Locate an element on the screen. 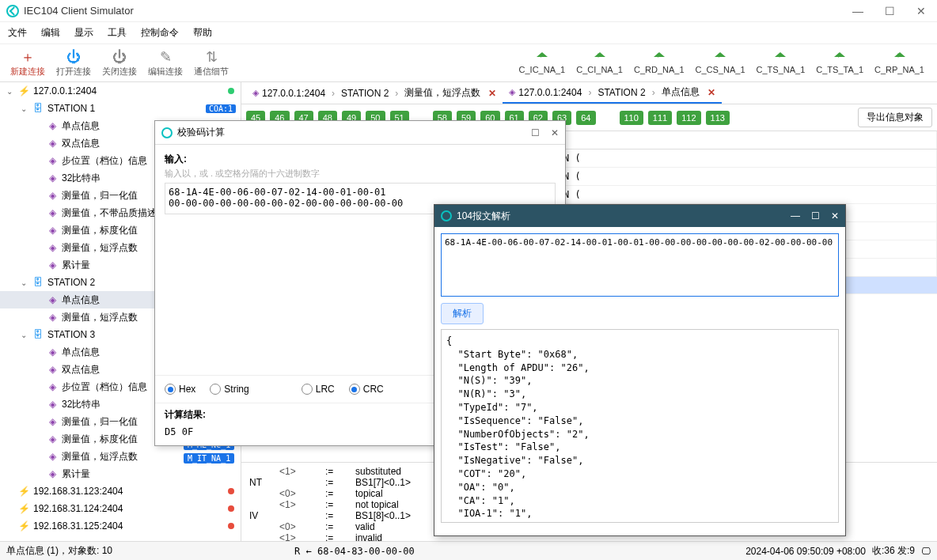 The height and width of the screenshot is (560, 937). menubar: 文件 编辑 显示 工具 控制命令 帮助 is located at coordinates (468, 33).